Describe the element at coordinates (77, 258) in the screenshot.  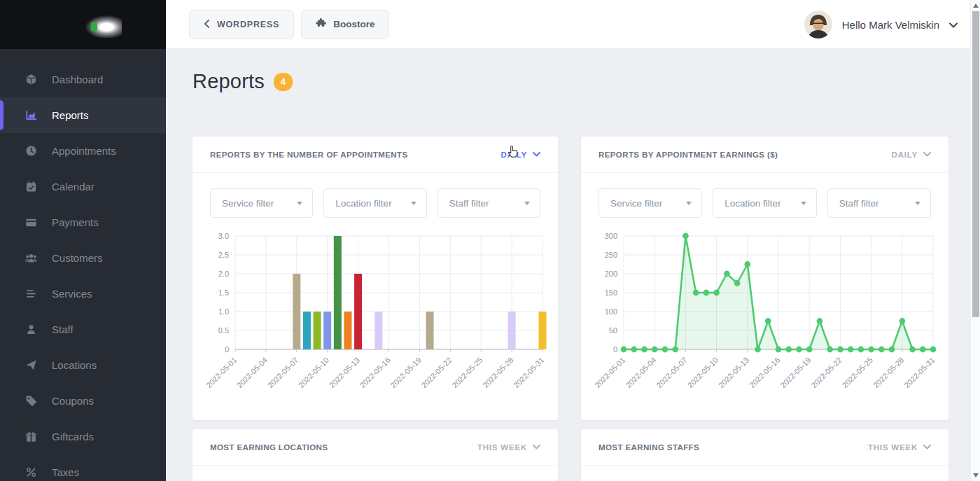
I see `sidebar-item-label: Customers` at that location.